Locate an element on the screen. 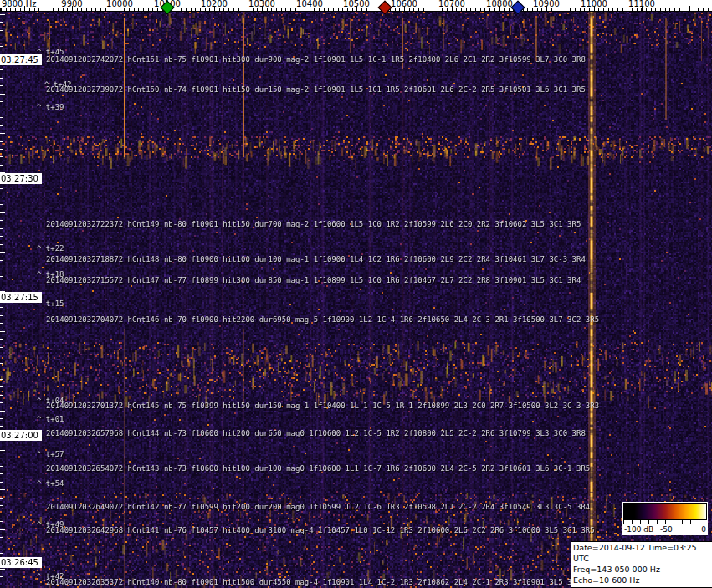  echo-time-marker: ^ t+54 is located at coordinates (50, 483).